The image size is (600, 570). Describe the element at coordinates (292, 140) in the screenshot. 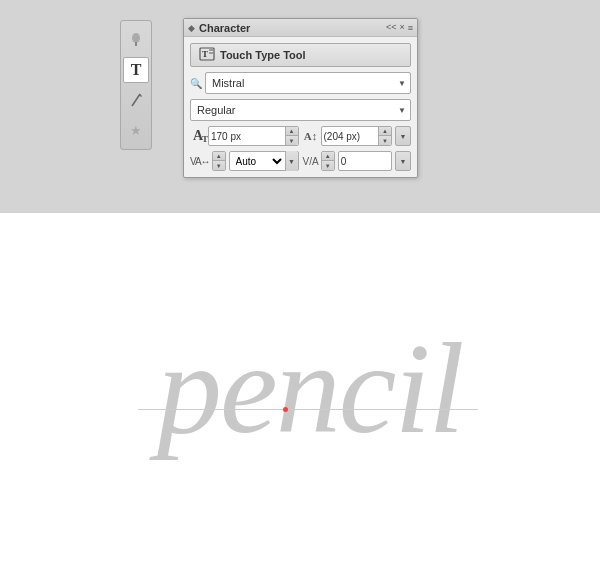

I see `font-size-down-button: ▼` at that location.